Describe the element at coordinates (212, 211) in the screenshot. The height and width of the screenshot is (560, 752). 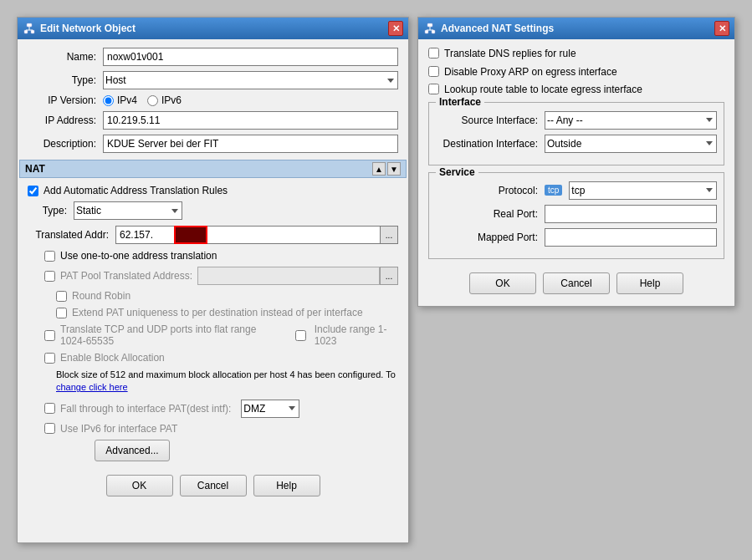
I see `nat-type-row: Type: Static Dynamic Dynamic PAT (Hide)` at that location.